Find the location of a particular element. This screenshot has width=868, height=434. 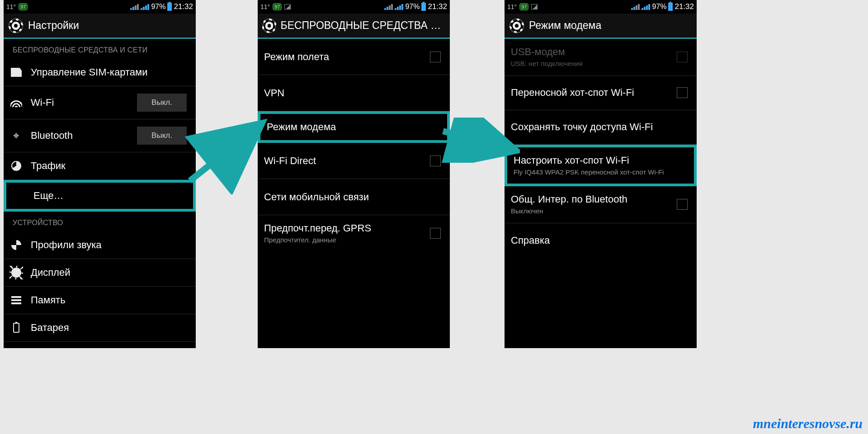

row-memory: Память is located at coordinates (99, 300).